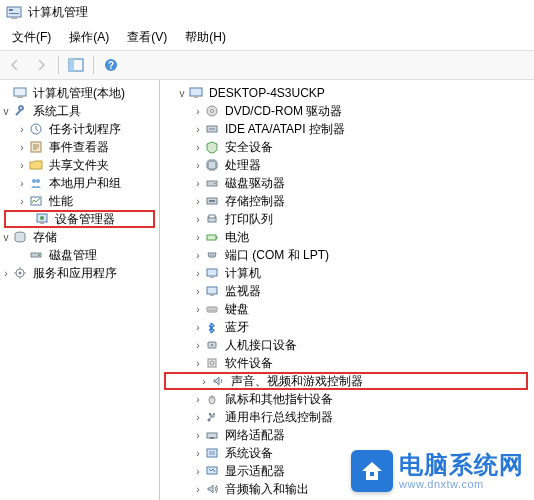  I want to click on tree-system-tools: v 系统工具, so click(80, 111).